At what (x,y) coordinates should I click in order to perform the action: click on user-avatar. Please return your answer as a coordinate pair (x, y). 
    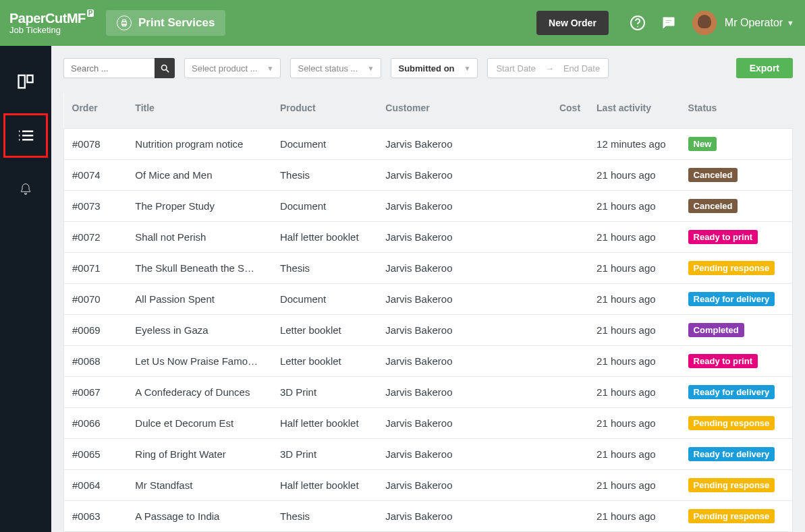
    Looking at the image, I should click on (704, 23).